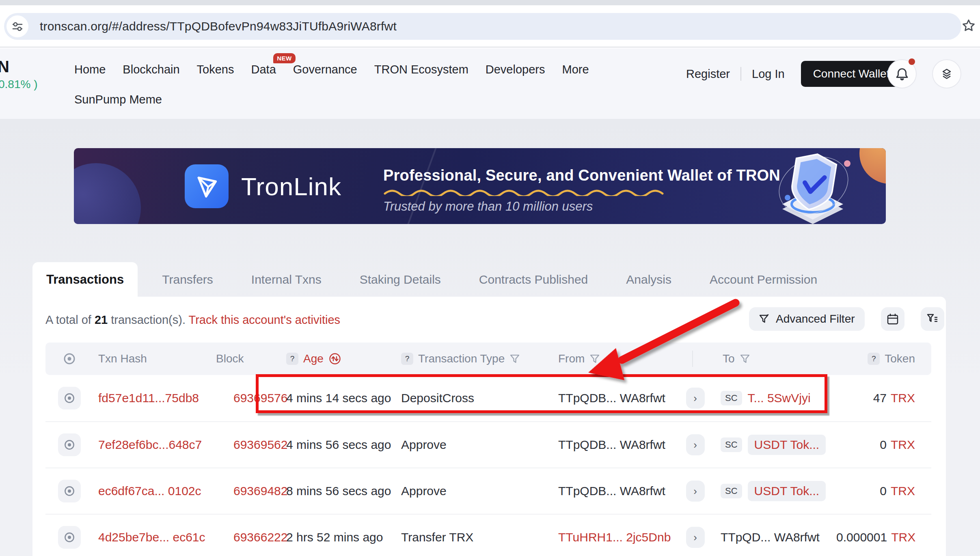  Describe the element at coordinates (893, 319) in the screenshot. I see `calendar-icon` at that location.